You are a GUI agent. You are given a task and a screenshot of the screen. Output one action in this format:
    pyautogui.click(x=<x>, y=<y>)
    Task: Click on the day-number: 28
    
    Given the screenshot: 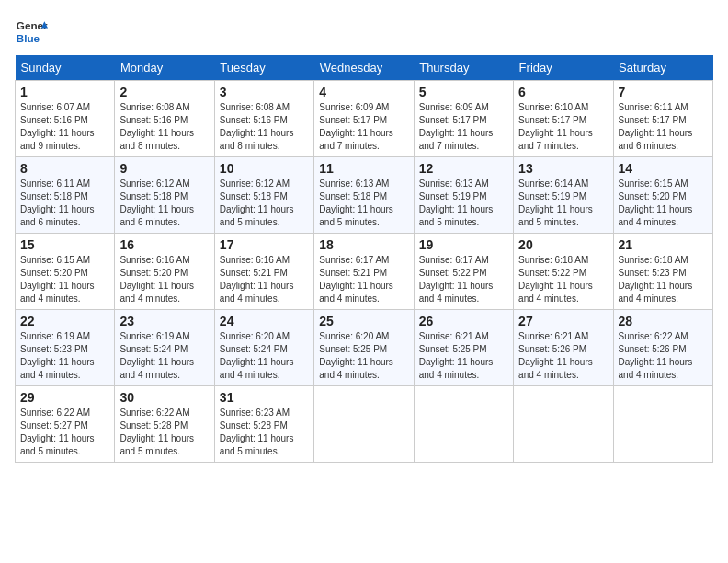 What is the action you would take?
    pyautogui.click(x=664, y=321)
    